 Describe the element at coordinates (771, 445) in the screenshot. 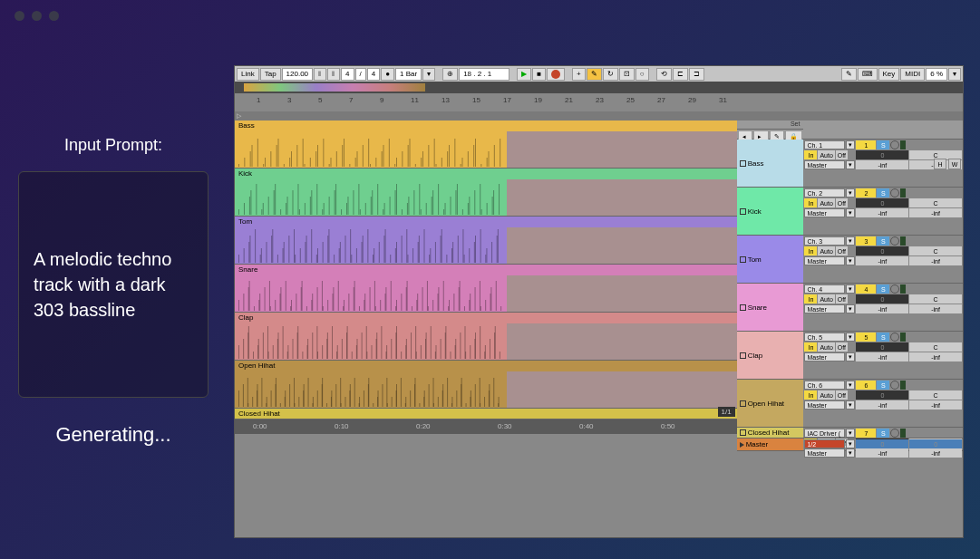

I see `master-track-header: Master` at that location.